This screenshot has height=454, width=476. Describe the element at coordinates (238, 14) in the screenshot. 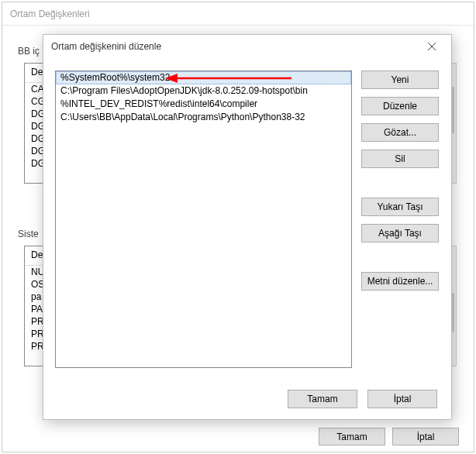

I see `env-vars-titlebar: Ortam Değişkenleri` at that location.